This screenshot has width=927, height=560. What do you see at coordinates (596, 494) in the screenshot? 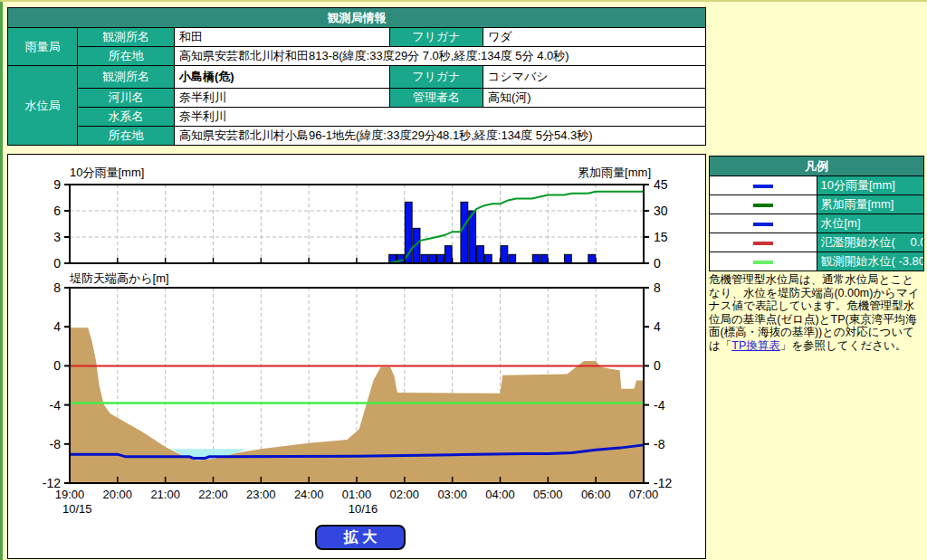
I see `svg-text: 06:00` at bounding box center [596, 494].